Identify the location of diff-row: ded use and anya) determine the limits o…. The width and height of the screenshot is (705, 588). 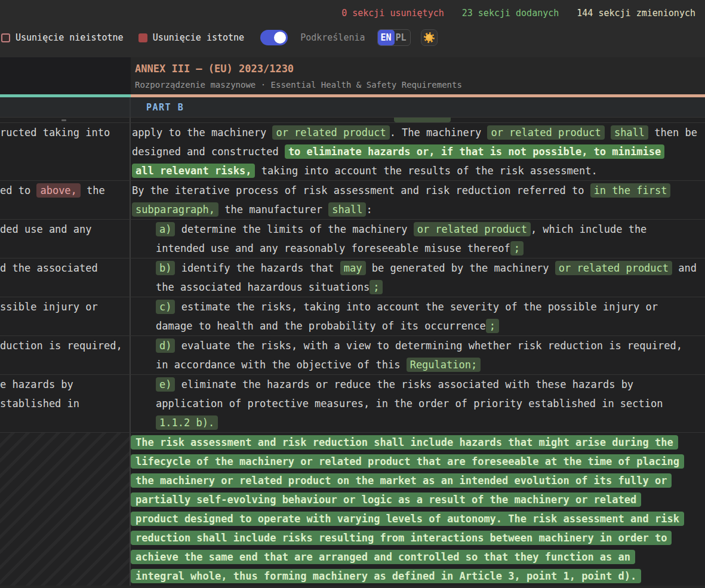
(352, 239).